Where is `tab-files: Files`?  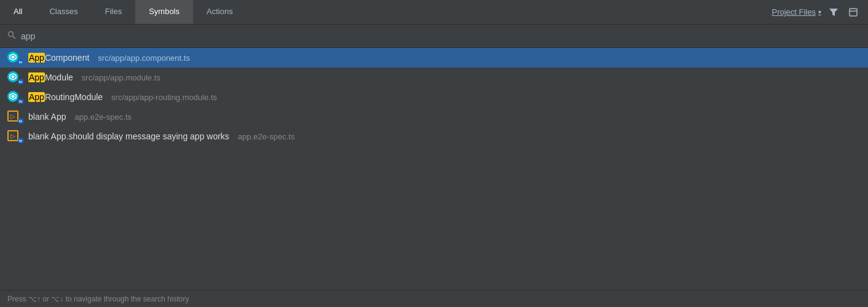 tab-files: Files is located at coordinates (113, 12).